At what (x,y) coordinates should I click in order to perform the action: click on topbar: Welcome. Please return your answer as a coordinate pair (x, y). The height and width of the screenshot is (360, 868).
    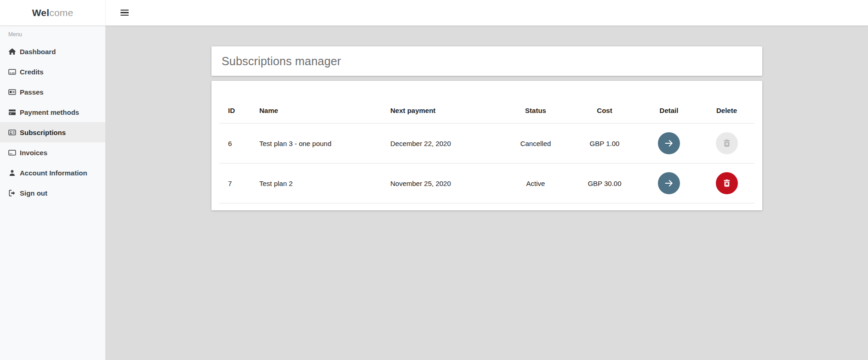
    Looking at the image, I should click on (434, 13).